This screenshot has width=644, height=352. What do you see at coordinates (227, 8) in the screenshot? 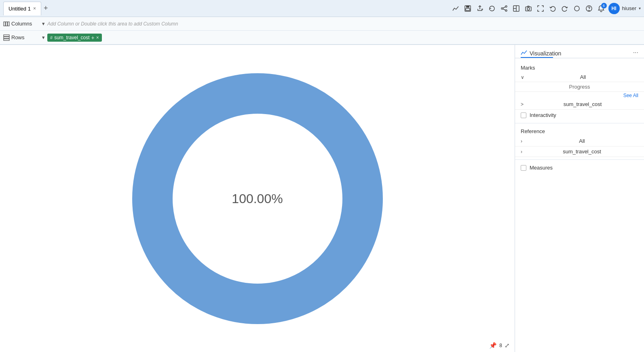
I see `tab-area: Untitled 1 × +` at bounding box center [227, 8].